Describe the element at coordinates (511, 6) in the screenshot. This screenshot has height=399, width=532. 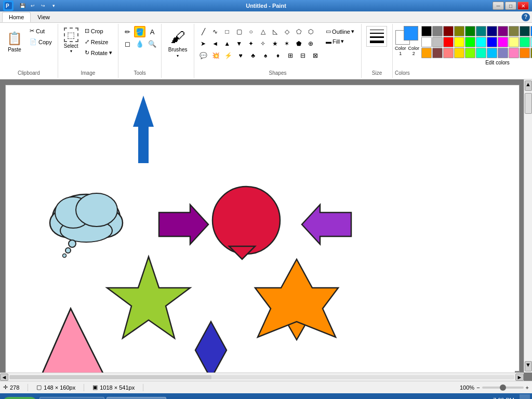
I see `maximize-button: □` at that location.